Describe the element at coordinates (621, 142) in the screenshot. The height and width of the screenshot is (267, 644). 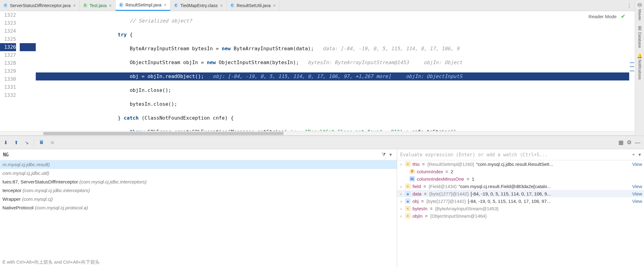
I see `layout-icon: ▦` at that location.